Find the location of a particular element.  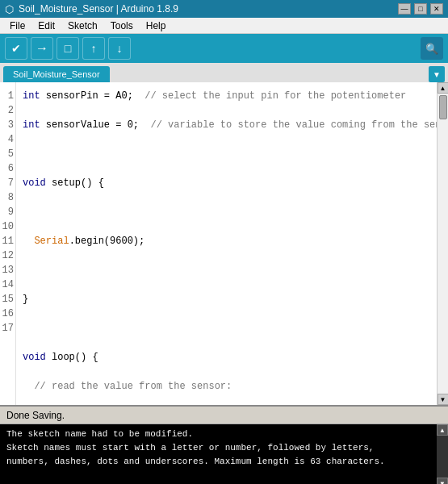

scroll-track is located at coordinates (442, 244).